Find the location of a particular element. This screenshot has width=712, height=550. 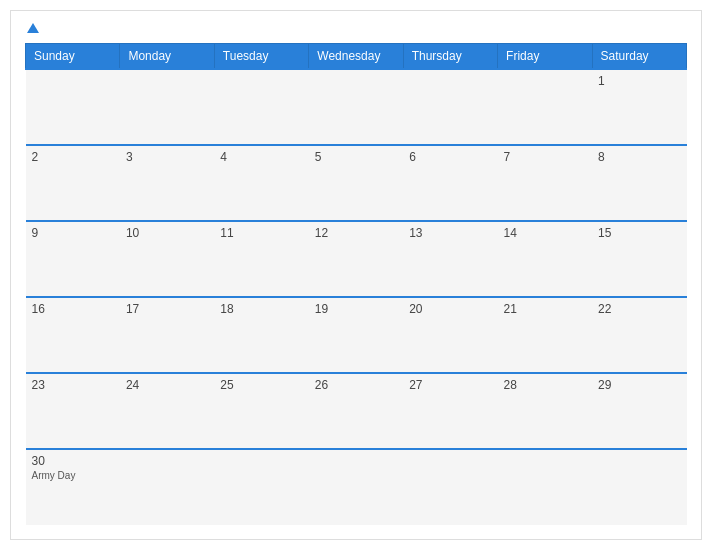

day-number: 12 is located at coordinates (356, 233).